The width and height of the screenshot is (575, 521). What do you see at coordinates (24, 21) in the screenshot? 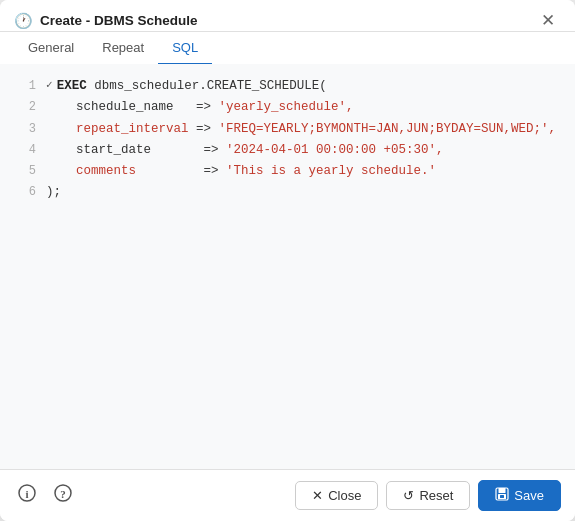
I see `clock-icon: 🕐` at bounding box center [24, 21].